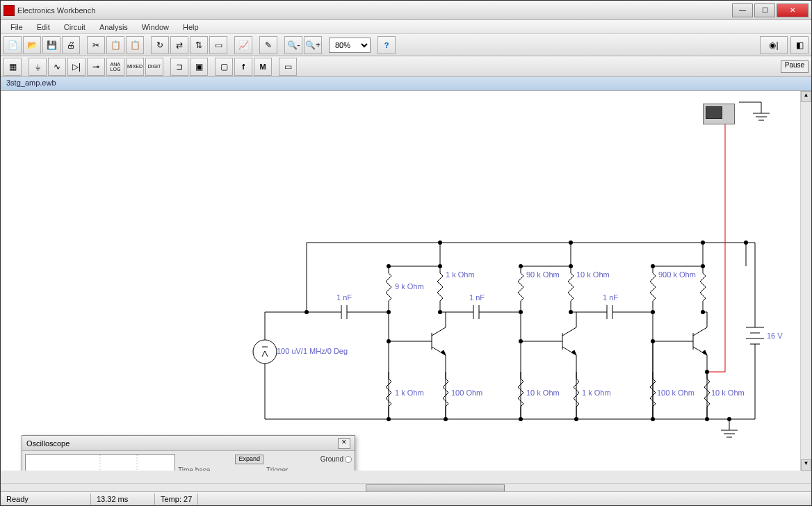 This screenshot has width=812, height=506. Describe the element at coordinates (774, 45) in the screenshot. I see `power-switch: ◉|` at that location.